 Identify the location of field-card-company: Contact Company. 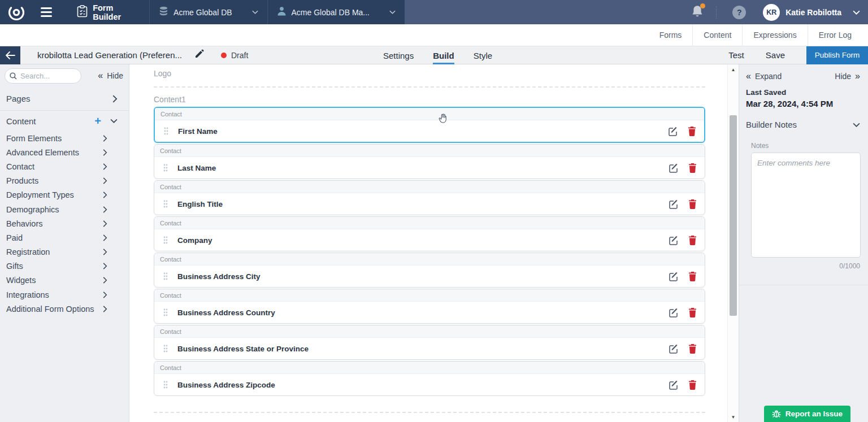
(429, 234).